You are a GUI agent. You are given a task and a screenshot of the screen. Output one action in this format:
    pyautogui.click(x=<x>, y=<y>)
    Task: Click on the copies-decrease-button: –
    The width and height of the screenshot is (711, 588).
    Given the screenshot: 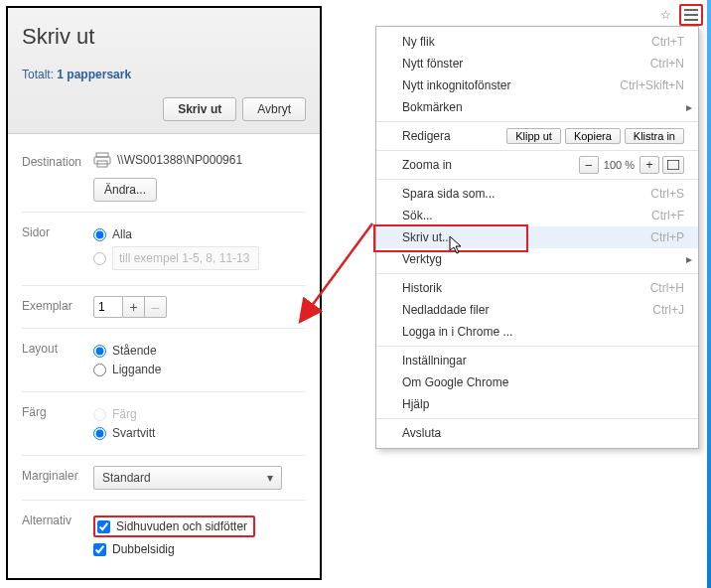 What is the action you would take?
    pyautogui.click(x=156, y=307)
    